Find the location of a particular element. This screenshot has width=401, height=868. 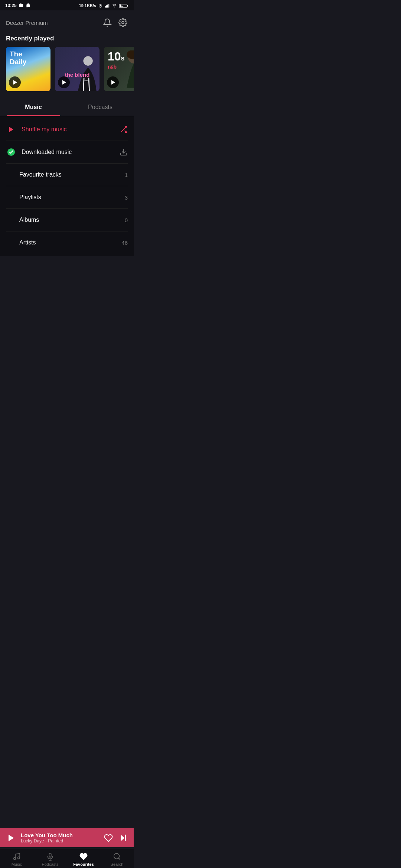

recently-played-list: TheDaily the blend is located at coordinates (67, 73).